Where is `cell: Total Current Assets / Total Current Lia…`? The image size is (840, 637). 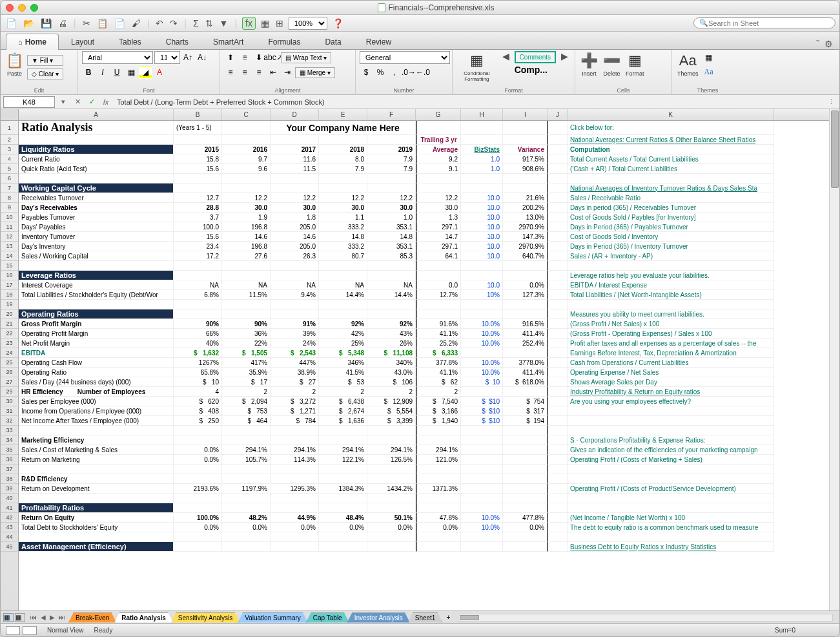
cell: Total Current Assets / Total Current Lia… is located at coordinates (671, 159).